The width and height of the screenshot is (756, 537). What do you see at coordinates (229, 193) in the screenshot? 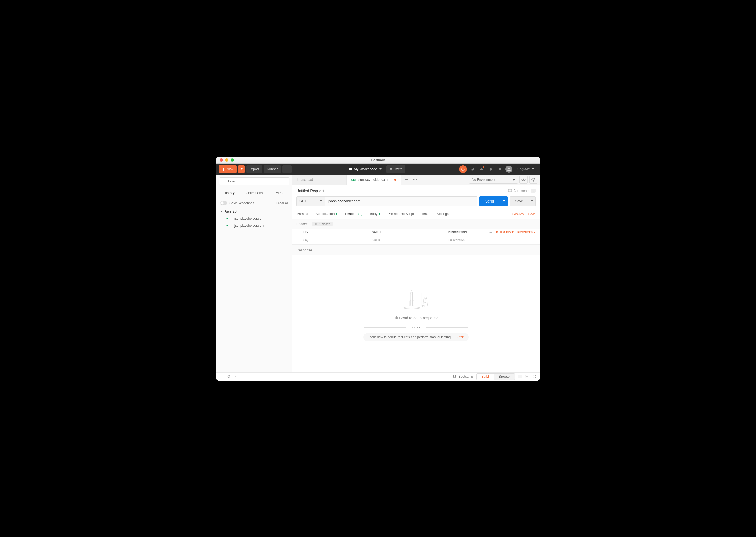
I see `tab-history: History` at bounding box center [229, 193].